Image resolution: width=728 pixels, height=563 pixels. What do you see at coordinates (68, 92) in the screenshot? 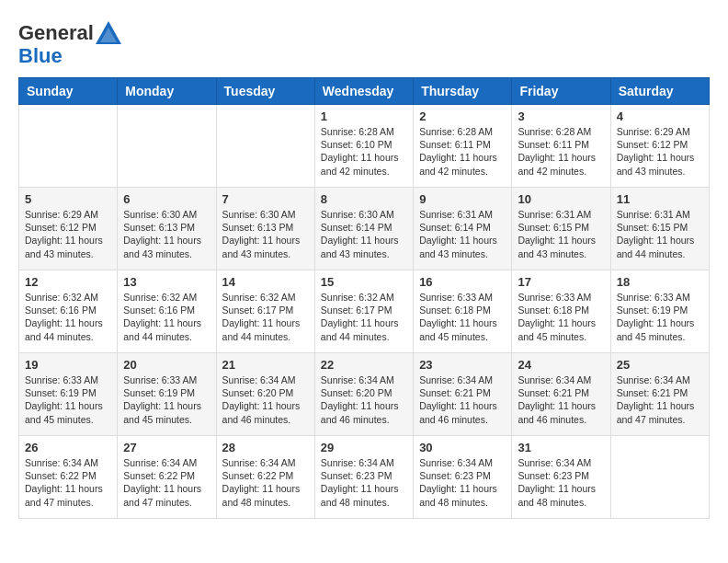
I see `calendar-header-sunday: Sunday` at bounding box center [68, 92].